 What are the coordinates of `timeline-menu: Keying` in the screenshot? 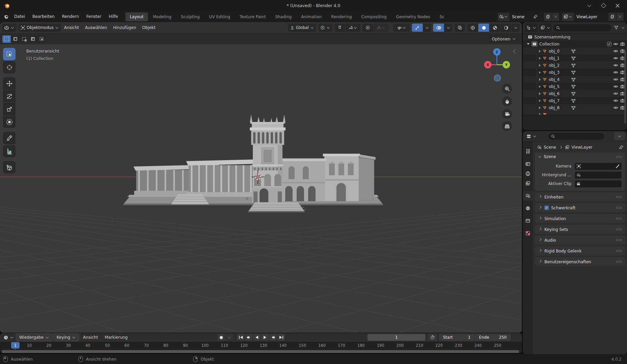 It's located at (66, 337).